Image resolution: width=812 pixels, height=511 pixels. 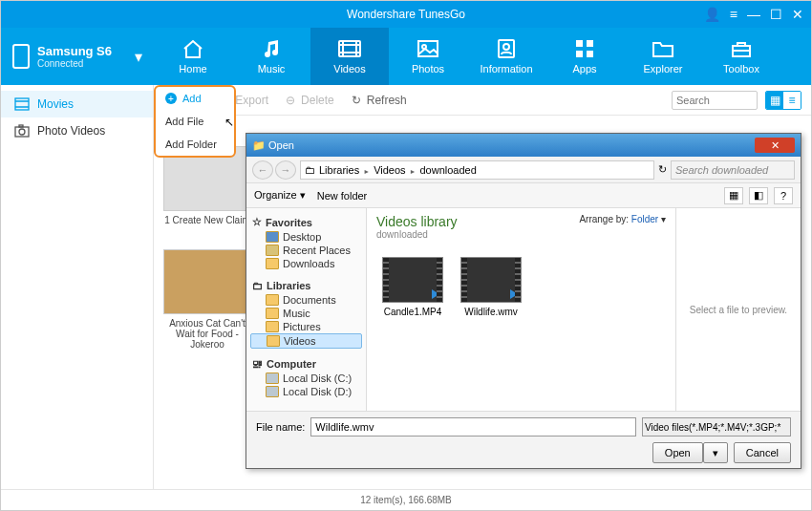 I want to click on user-icon: 👤, so click(x=713, y=14).